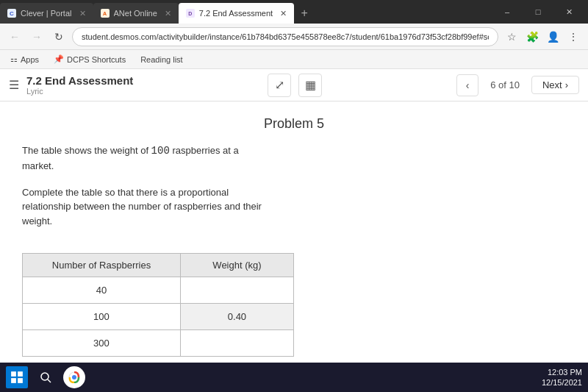 The width and height of the screenshot is (588, 392). Describe the element at coordinates (517, 85) in the screenshot. I see `app-header-right: ‹ 6 of 10 Next ›` at that location.